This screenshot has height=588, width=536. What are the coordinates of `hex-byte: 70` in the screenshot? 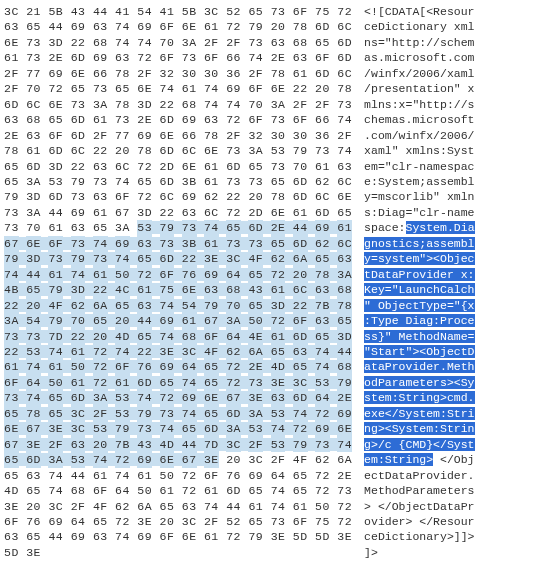 It's located at (300, 166).